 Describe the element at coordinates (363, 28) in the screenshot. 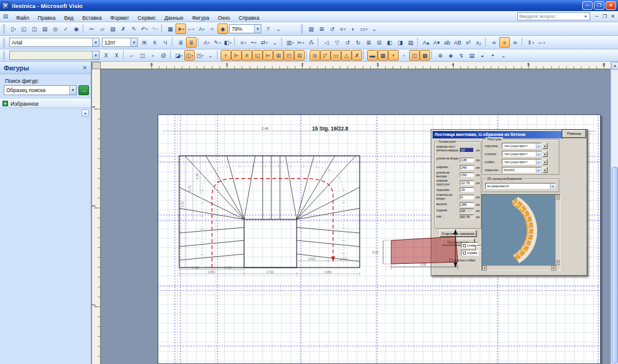

I see `shape-style: ▭` at that location.